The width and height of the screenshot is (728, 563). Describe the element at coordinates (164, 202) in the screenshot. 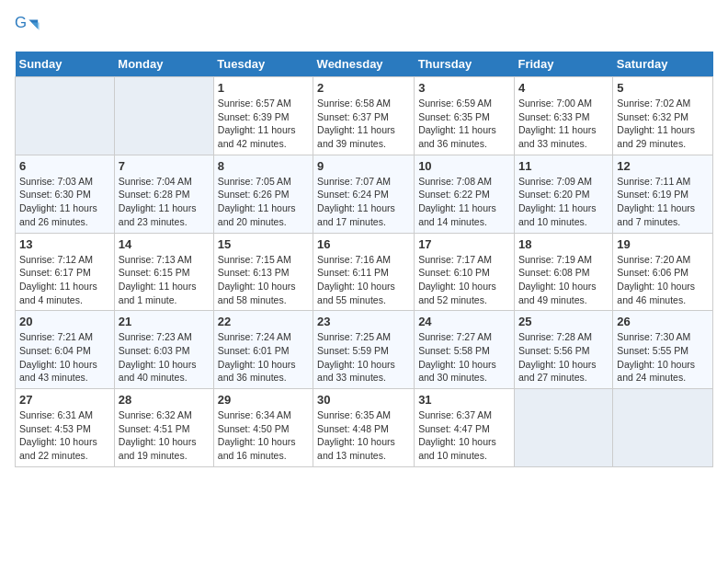

I see `day-info: Sunrise: 7:04 AM Sunset: 6:28 PM Dayligh…` at that location.